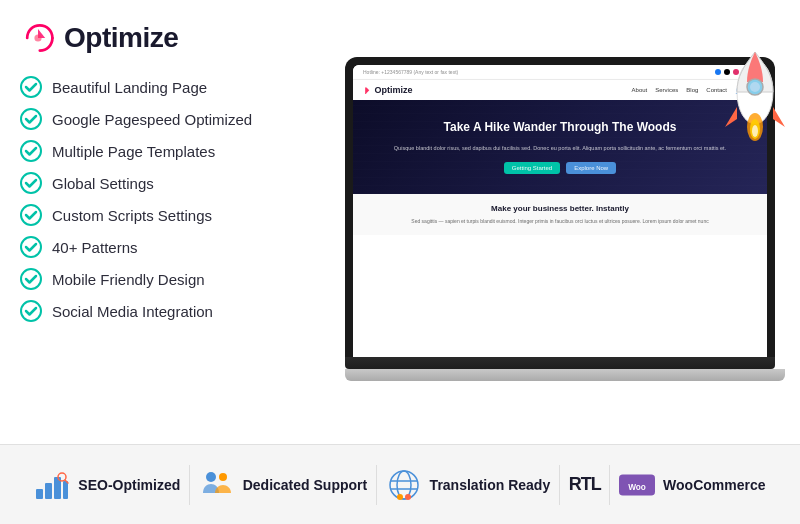 The height and width of the screenshot is (524, 800). What do you see at coordinates (640, 90) in the screenshot?
I see `nav-about: About` at bounding box center [640, 90].